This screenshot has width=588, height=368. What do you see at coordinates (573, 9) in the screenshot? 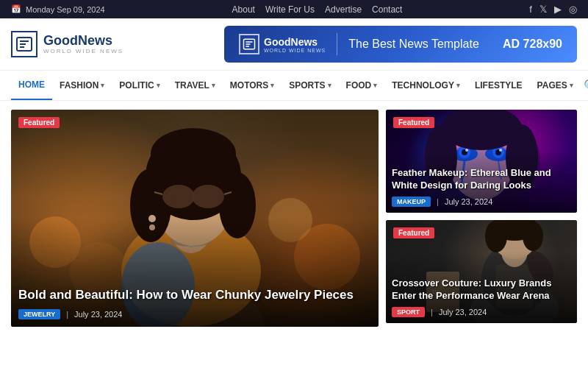
I see `instagram-icon: ◎` at bounding box center [573, 9].